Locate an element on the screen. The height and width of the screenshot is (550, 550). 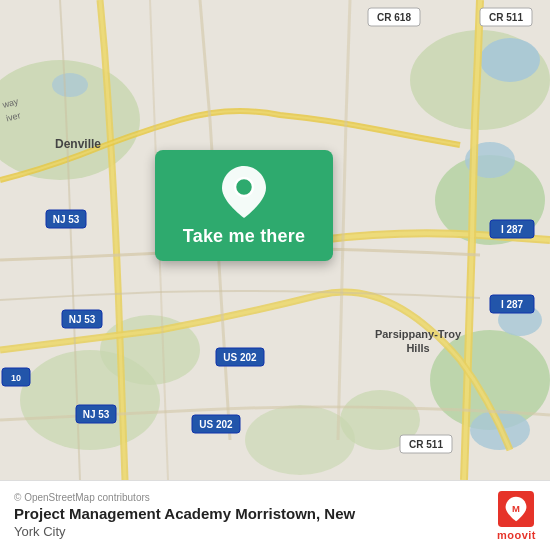
moovit-logo: M moovit is located at coordinates (516, 516).